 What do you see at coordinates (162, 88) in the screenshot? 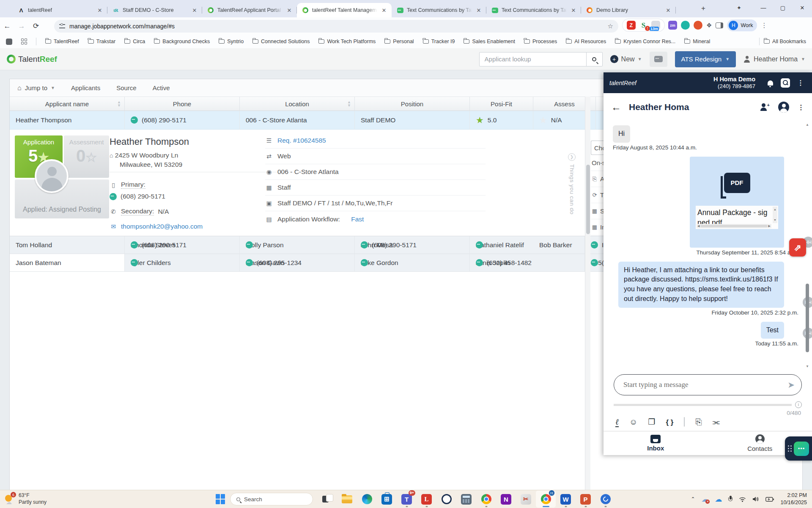
I see `nav-item-active: Active` at bounding box center [162, 88].